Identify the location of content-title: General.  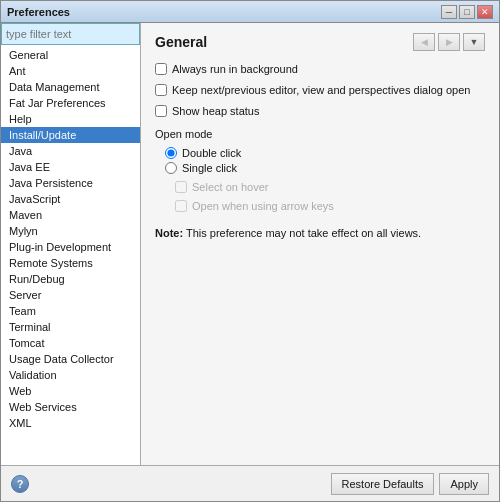
(181, 42).